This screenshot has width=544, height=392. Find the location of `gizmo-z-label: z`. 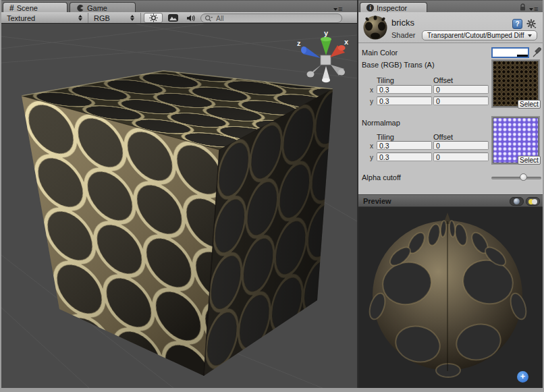

gizmo-z-label: z is located at coordinates (299, 43).